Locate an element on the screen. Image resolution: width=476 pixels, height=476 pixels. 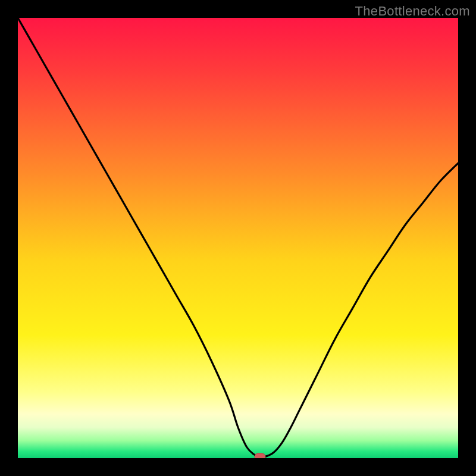
watermark-text: TheBottleneck.com is located at coordinates (413, 11).